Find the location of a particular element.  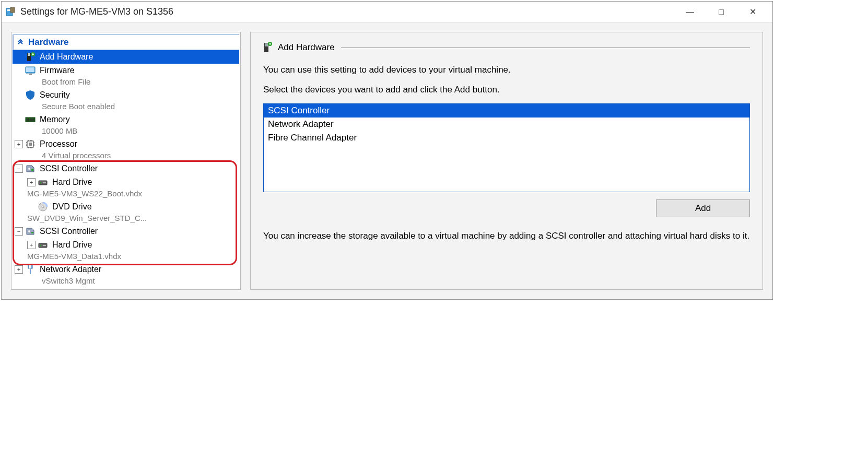

tree-item-label: Add Hardware is located at coordinates (66, 57).